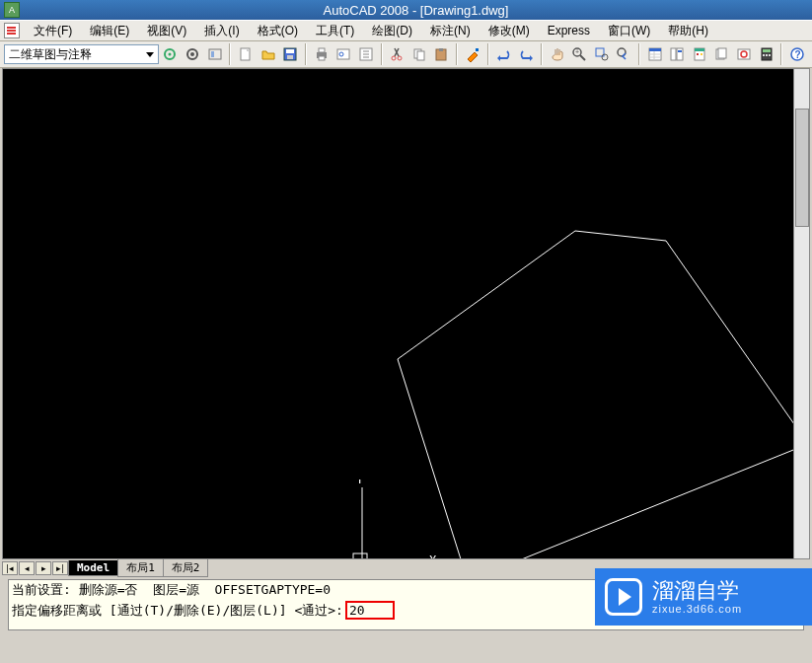  What do you see at coordinates (722, 54) in the screenshot?
I see `sheetset-icon` at bounding box center [722, 54].